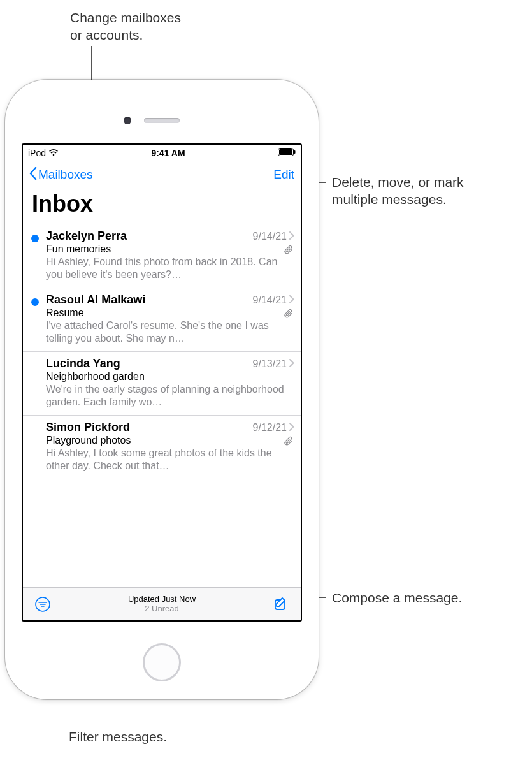 The width and height of the screenshot is (532, 758). I want to click on chevron-left-icon, so click(33, 175).